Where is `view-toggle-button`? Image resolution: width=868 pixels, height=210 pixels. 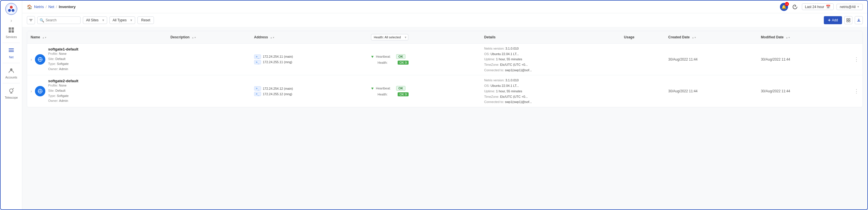 view-toggle-button is located at coordinates (848, 20).